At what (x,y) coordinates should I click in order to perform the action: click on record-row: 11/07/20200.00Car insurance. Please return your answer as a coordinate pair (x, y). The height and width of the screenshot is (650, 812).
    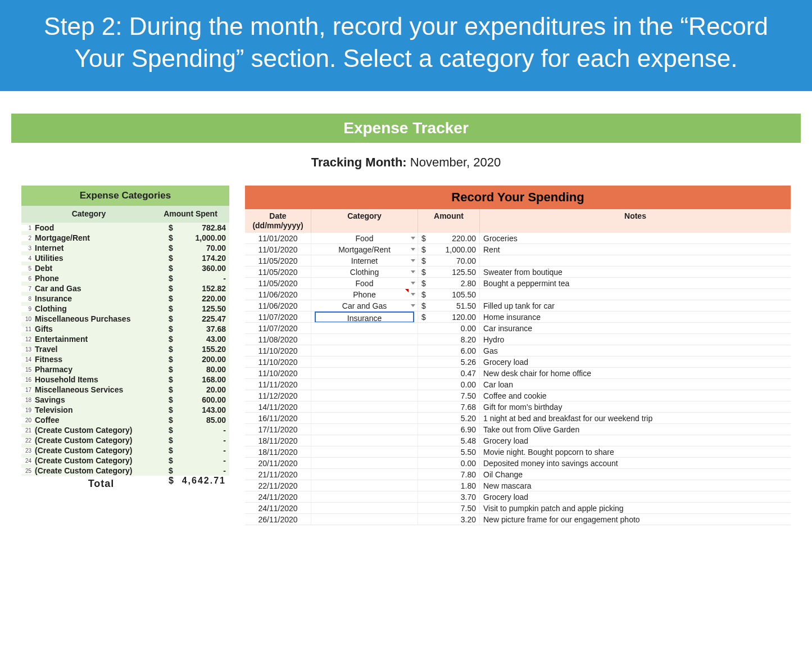
    Looking at the image, I should click on (518, 328).